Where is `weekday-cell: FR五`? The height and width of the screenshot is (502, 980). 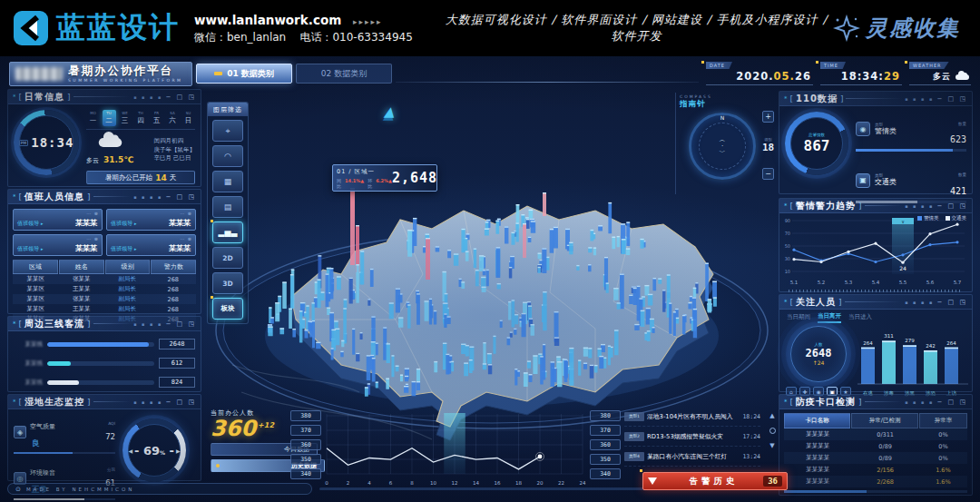 weekday-cell: FR五 is located at coordinates (156, 118).